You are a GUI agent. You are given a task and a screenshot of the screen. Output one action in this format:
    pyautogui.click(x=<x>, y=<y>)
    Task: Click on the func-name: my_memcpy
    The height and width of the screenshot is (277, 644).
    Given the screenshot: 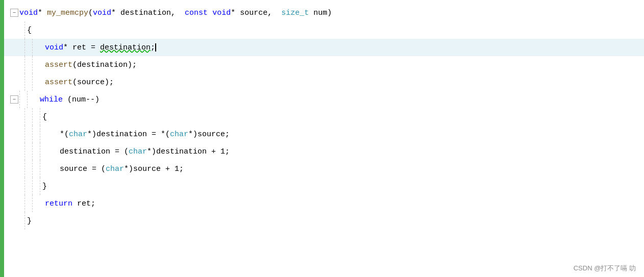 What is the action you would take?
    pyautogui.click(x=67, y=13)
    